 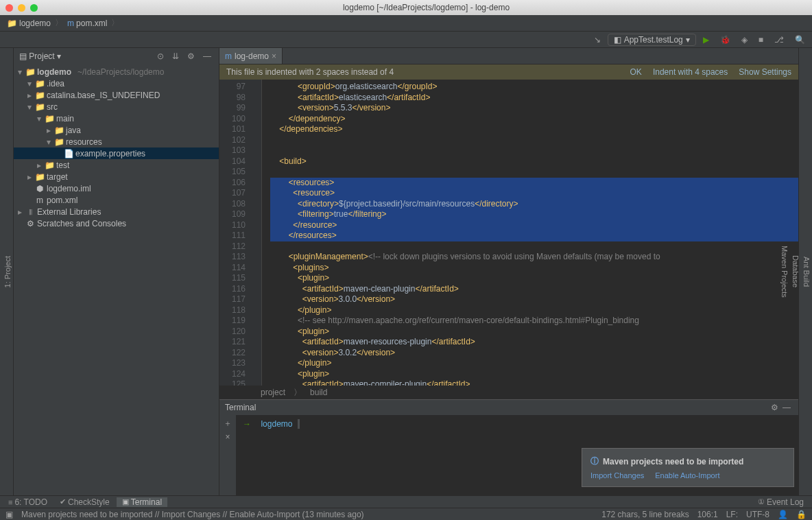 What do you see at coordinates (40, 56) in the screenshot?
I see `project-view-selector: ▤ Project ▾` at bounding box center [40, 56].